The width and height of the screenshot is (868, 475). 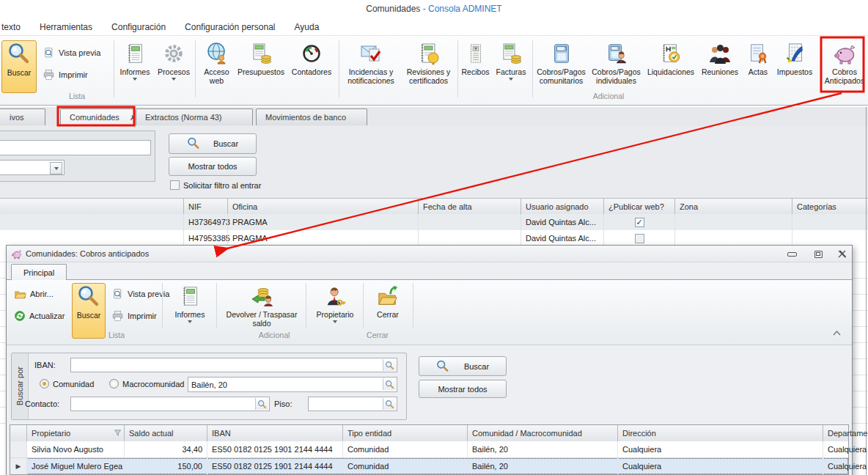 What do you see at coordinates (97, 117) in the screenshot?
I see `tab-comunidades: Comunidades ✗` at bounding box center [97, 117].